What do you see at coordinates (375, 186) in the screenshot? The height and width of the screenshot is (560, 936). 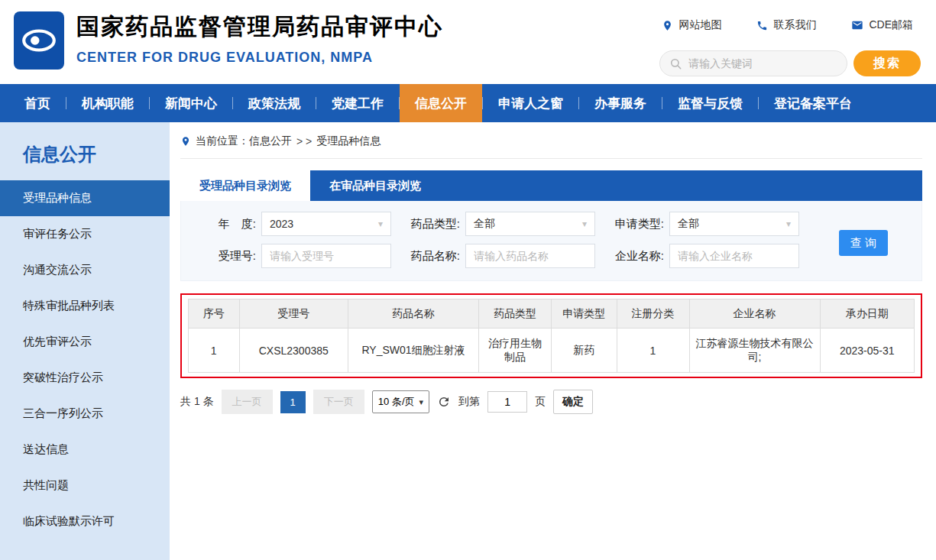 I see `tab-under-review-catalog: 在审品种目录浏览` at bounding box center [375, 186].